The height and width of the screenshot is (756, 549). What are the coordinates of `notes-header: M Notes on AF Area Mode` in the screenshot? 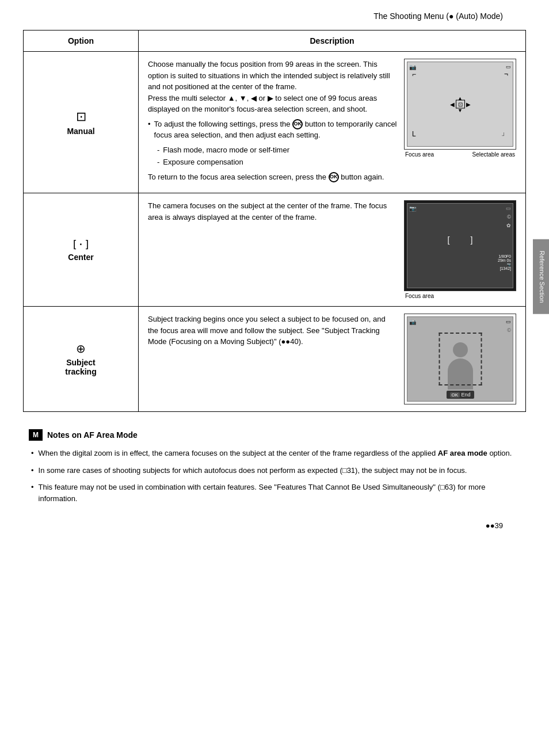 It's located at (274, 435).